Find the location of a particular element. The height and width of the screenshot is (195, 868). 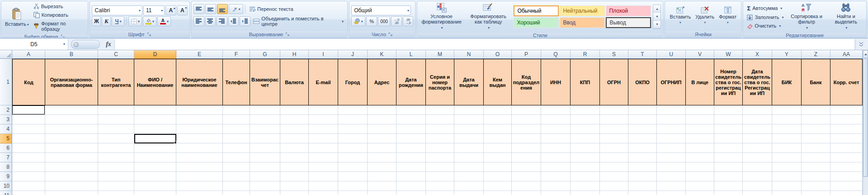

cell-style-chip-2: Плохой is located at coordinates (628, 11).